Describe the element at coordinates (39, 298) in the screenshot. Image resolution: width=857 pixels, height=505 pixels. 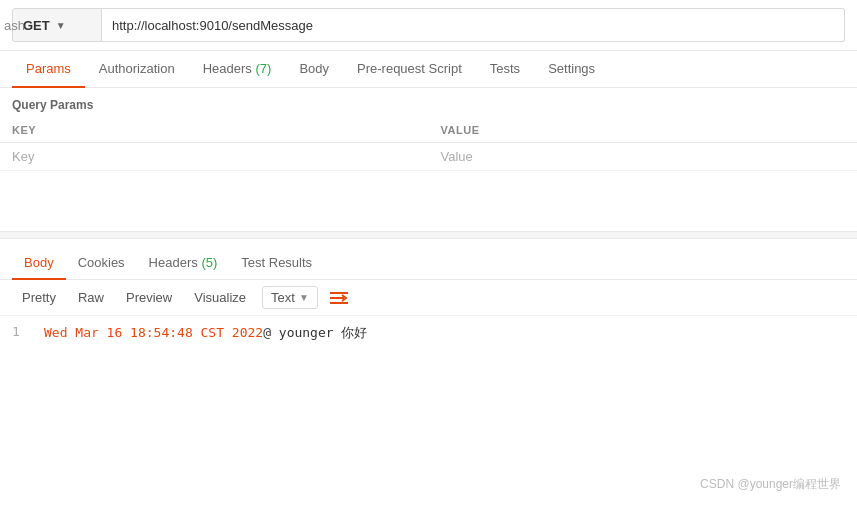
I see `pretty-button: Pretty` at that location.